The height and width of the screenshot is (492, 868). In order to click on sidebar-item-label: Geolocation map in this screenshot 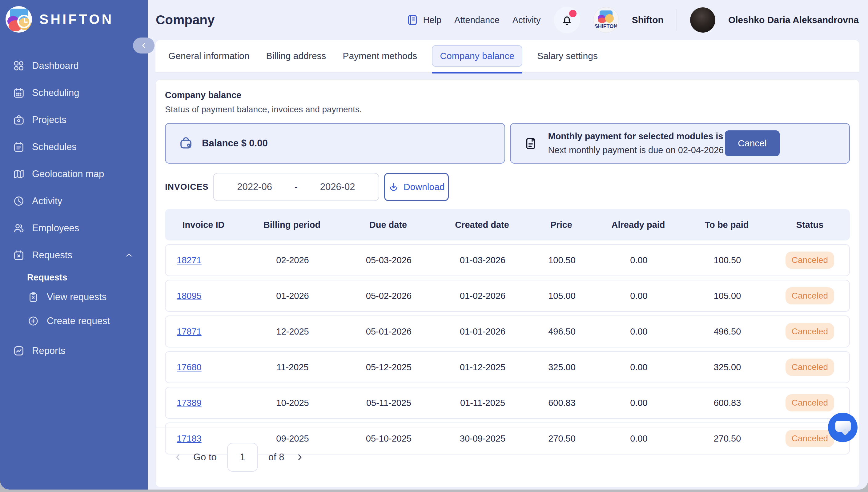, I will do `click(68, 174)`.